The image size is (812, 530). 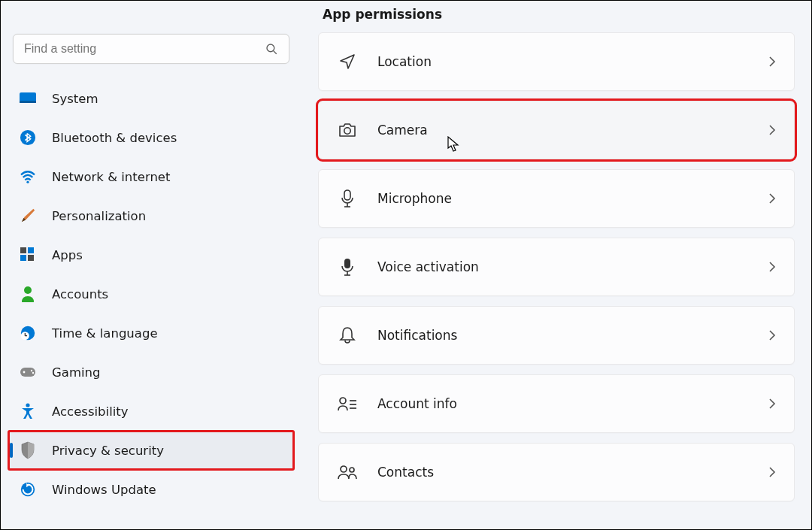 I want to click on tile-label: Contacts, so click(x=573, y=472).